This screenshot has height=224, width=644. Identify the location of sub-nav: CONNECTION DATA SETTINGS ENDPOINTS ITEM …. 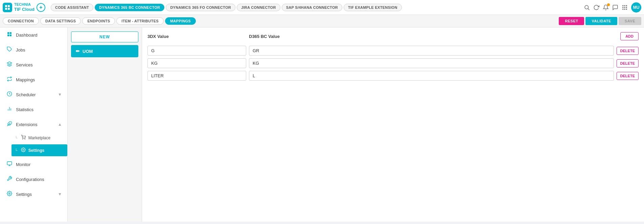
(322, 21).